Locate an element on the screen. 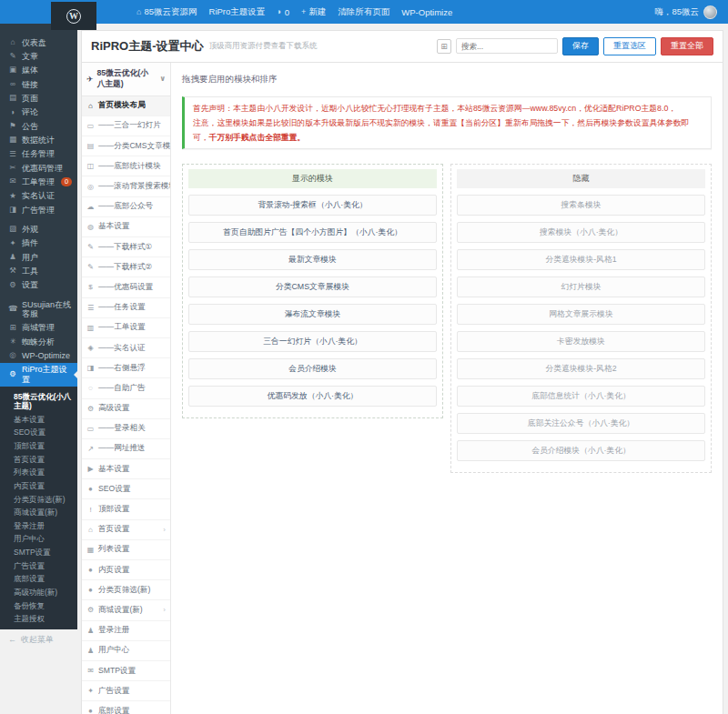 This screenshot has height=714, width=728. settings-nav-item: ⚙ 高级设置 is located at coordinates (126, 409).